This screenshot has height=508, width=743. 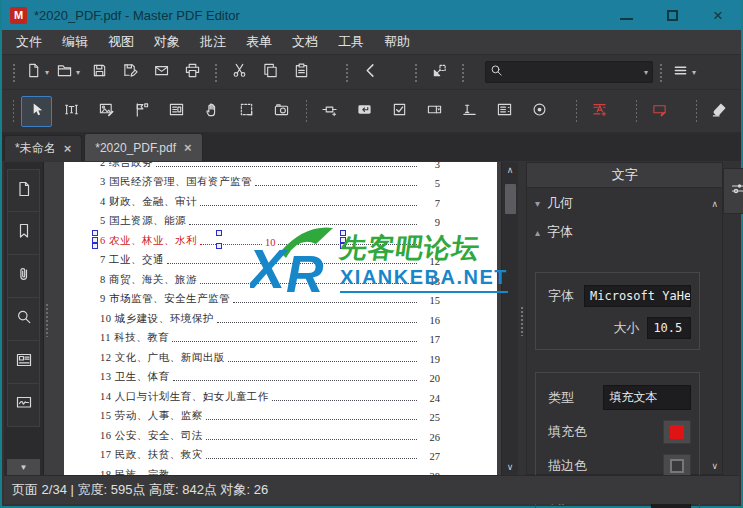 What do you see at coordinates (270, 202) in the screenshot?
I see `toc-row: 4 财政、金融、审计7` at bounding box center [270, 202].